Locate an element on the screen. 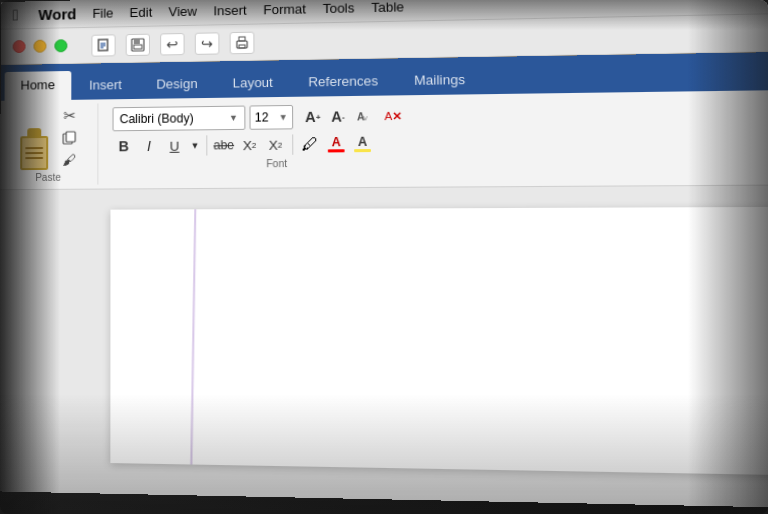  menu-edit: Edit is located at coordinates (142, 12).